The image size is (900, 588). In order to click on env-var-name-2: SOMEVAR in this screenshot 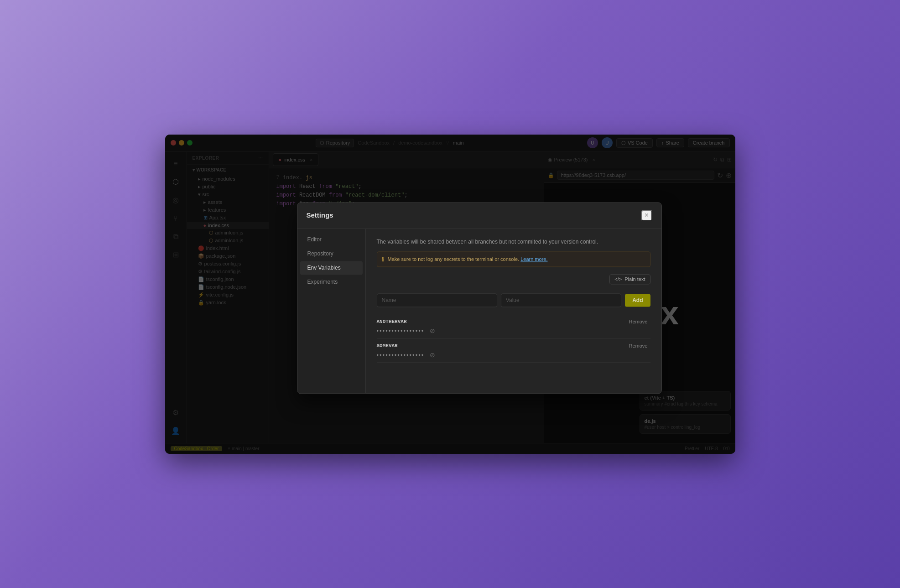, I will do `click(387, 346)`.